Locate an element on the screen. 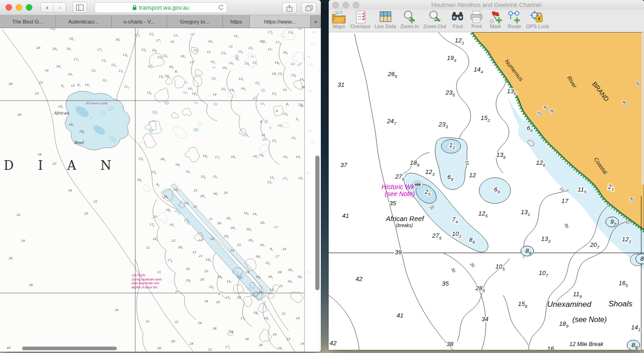 The width and height of the screenshot is (644, 353). window-title: Houtman Abrolhos and Geelvink Channel is located at coordinates (487, 5).